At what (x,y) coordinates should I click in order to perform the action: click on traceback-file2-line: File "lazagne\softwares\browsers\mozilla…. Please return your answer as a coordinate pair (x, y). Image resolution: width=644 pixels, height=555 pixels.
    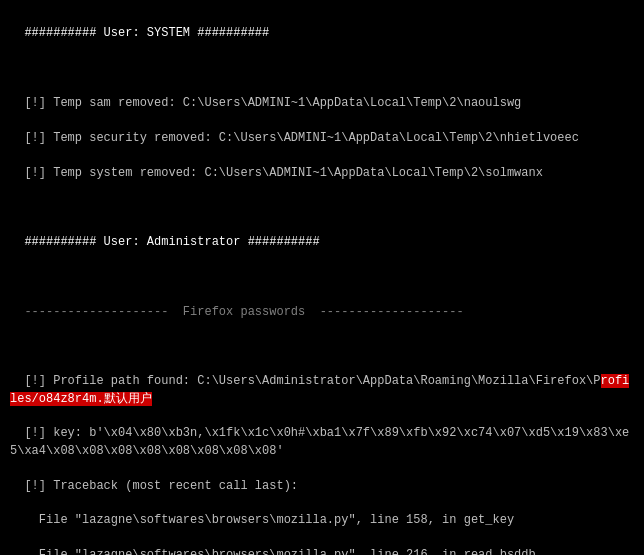
    Looking at the image, I should click on (280, 552).